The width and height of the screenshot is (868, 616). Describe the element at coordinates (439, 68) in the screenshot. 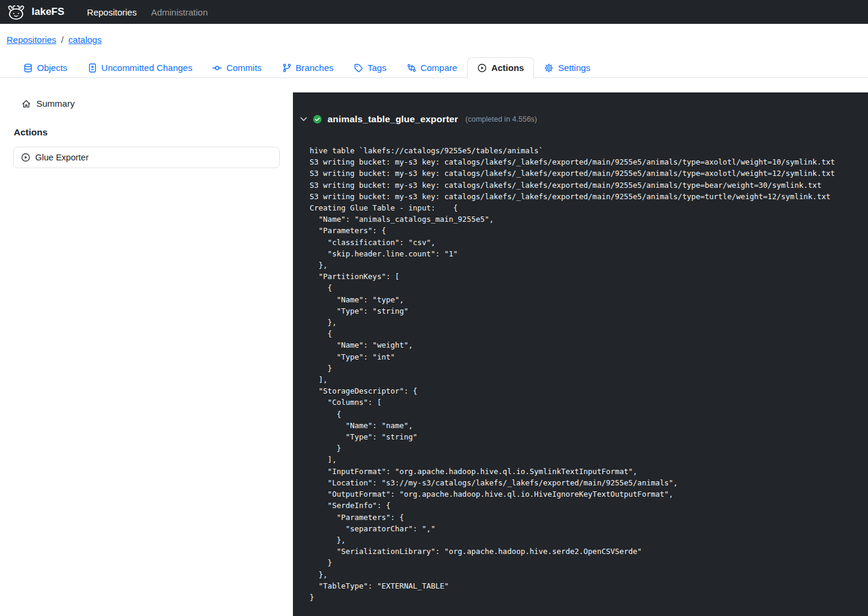

I see `tab-label: Compare` at that location.